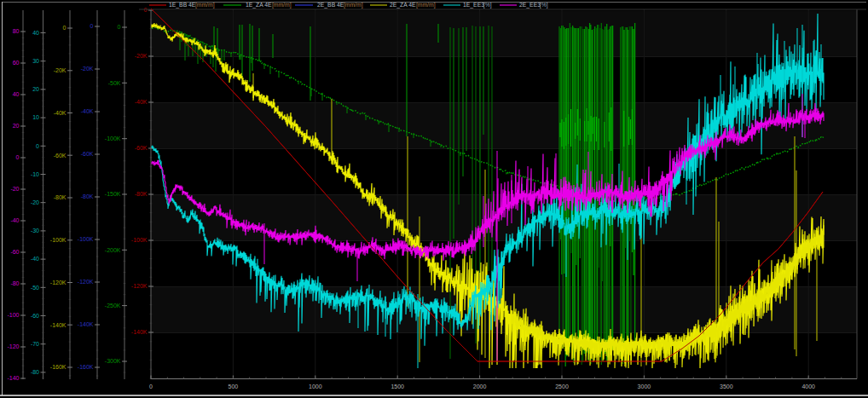  Describe the element at coordinates (331, 5) in the screenshot. I see `svg-text: 2E_BB 4E` at that location.